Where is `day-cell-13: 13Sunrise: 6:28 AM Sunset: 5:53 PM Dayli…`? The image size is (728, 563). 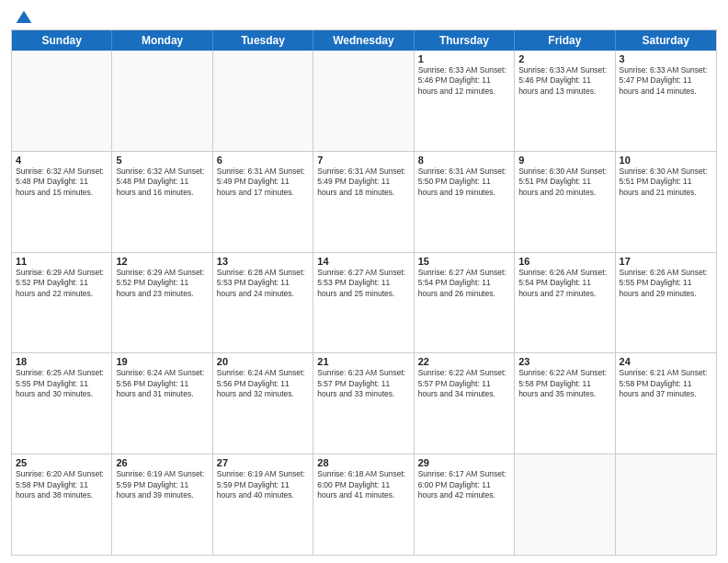
day-cell-13: 13Sunrise: 6:28 AM Sunset: 5:53 PM Dayli… is located at coordinates (263, 304).